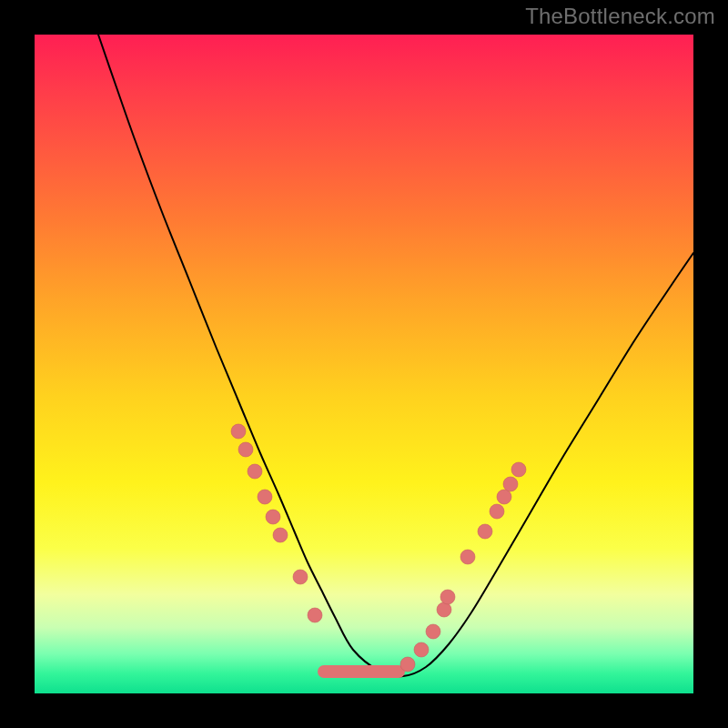  Describe the element at coordinates (621, 16) in the screenshot. I see `watermark-text: TheBottleneck.com` at that location.